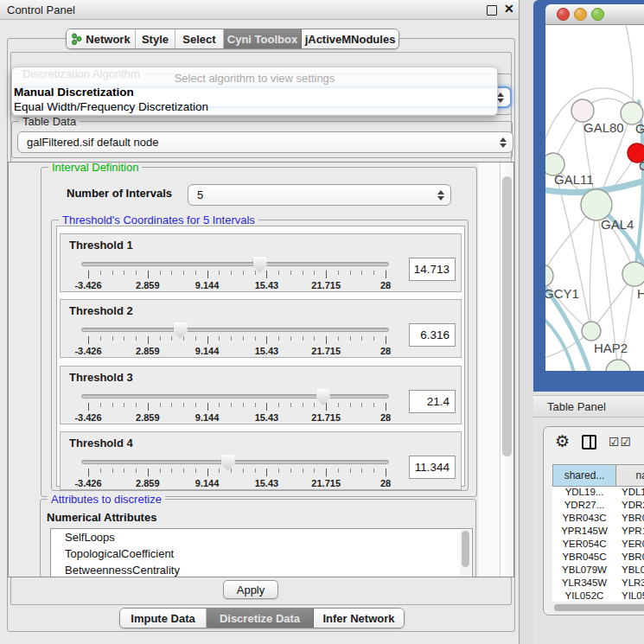 The height and width of the screenshot is (644, 644). I want to click on close-icon: ✕, so click(509, 9).